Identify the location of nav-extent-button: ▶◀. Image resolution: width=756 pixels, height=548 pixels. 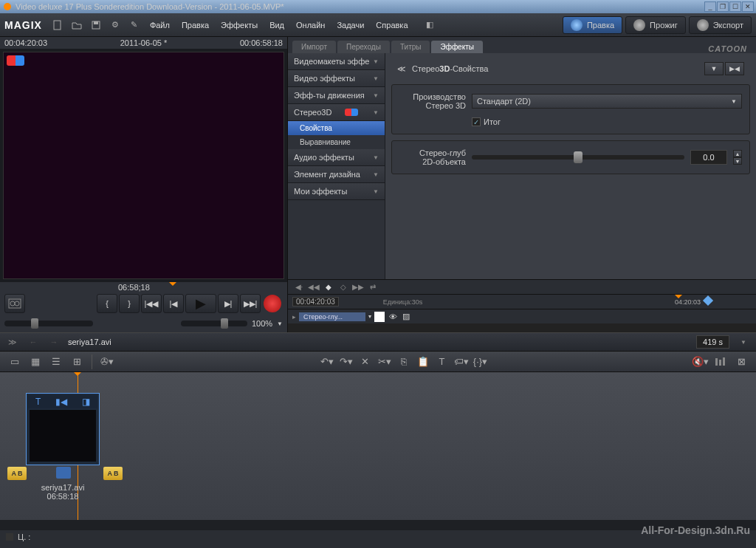
(735, 69).